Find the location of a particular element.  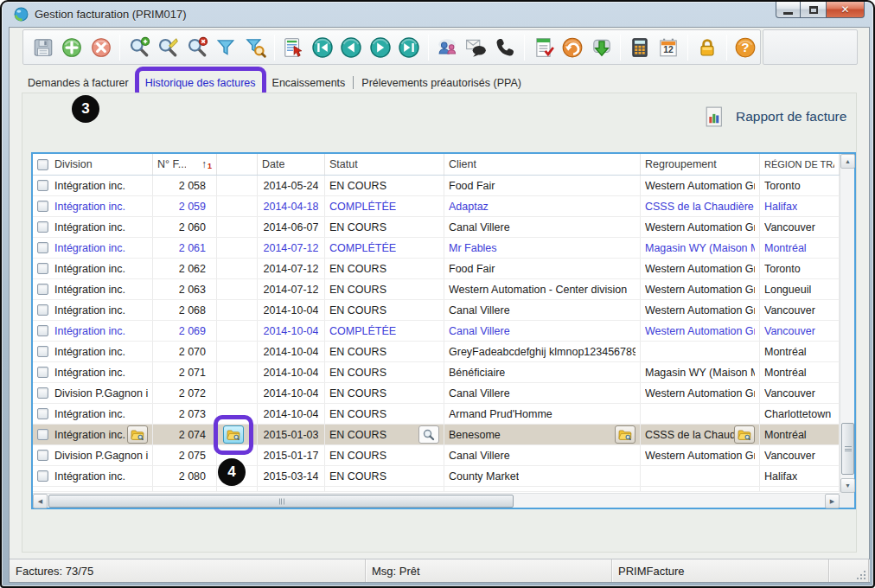

close-button: ✕ is located at coordinates (846, 10).